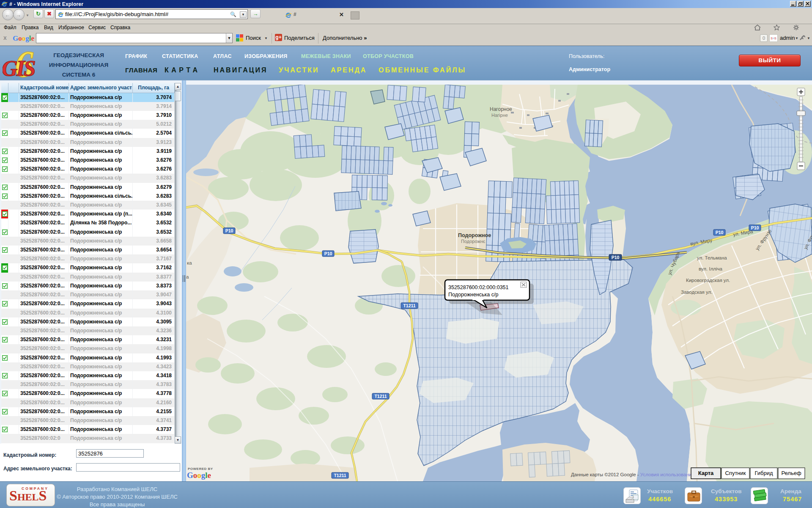  What do you see at coordinates (710, 269) in the screenshot?
I see `svg-text: вул. Ілліча` at bounding box center [710, 269].